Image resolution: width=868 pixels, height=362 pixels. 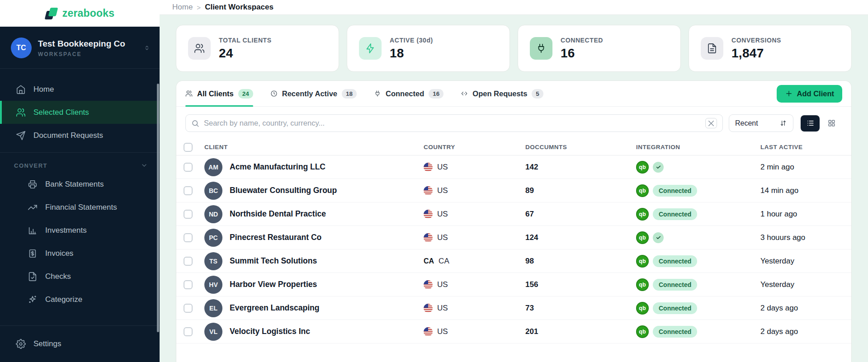 I want to click on convert-section-toggle: CONVERT, so click(x=80, y=165).